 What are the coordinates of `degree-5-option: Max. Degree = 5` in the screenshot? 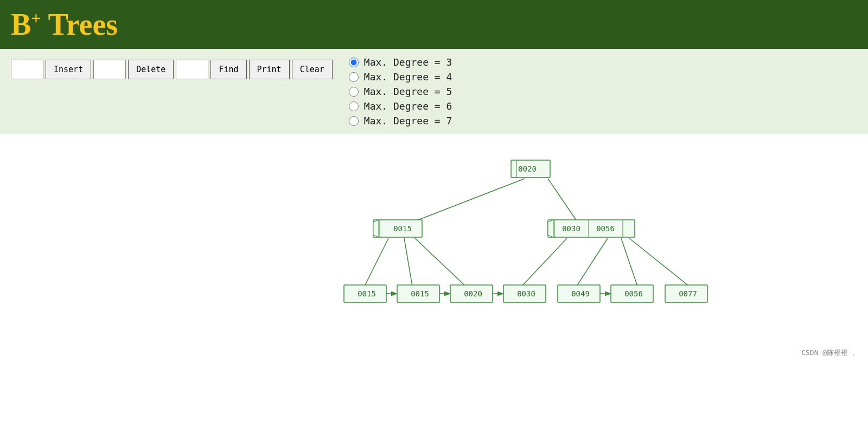 It's located at (400, 91).